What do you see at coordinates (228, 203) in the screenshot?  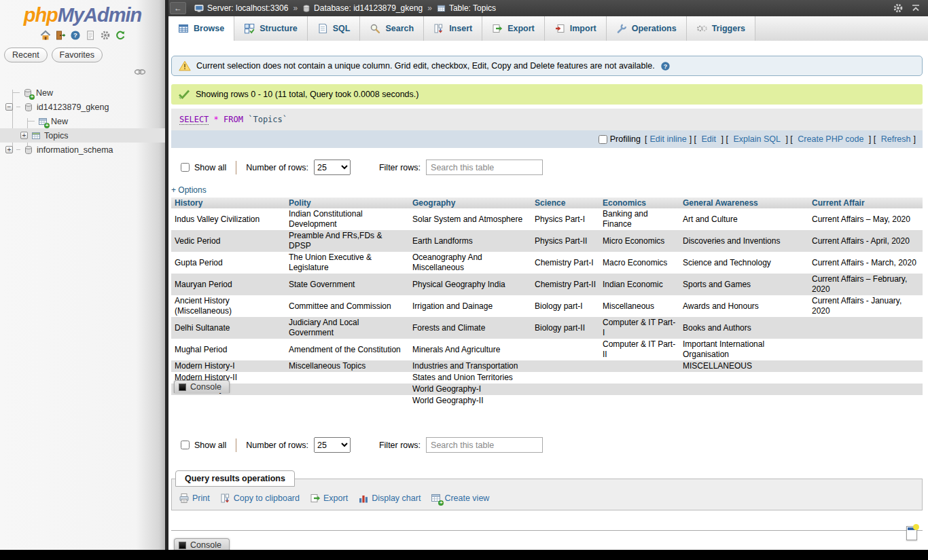 I see `column-header-history: History` at bounding box center [228, 203].